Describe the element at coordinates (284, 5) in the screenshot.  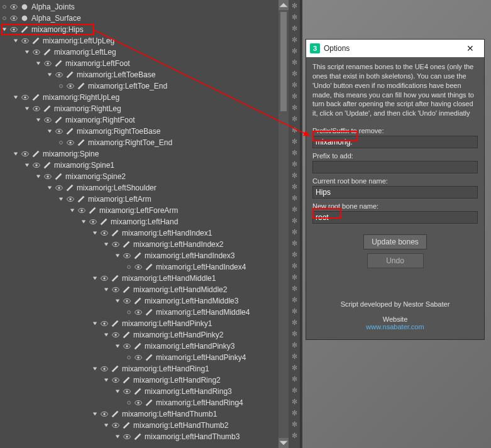
I see `scroll-up-button` at that location.